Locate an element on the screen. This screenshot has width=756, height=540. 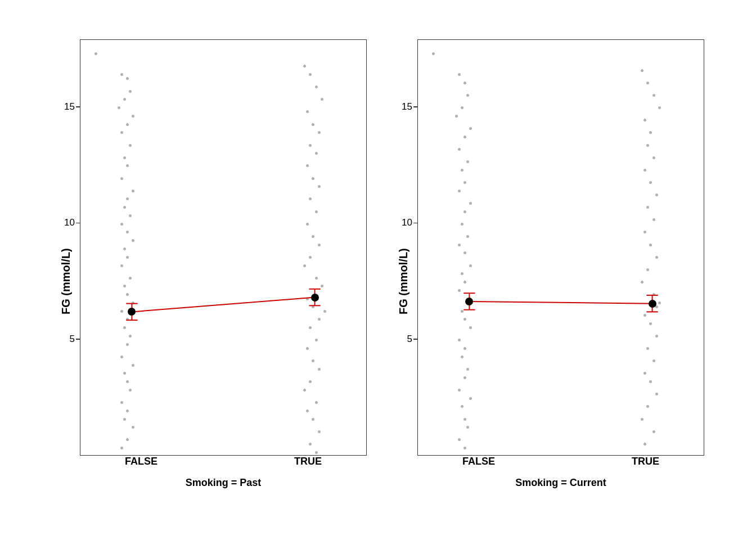
x-axis-title: Smoking = Current is located at coordinates (561, 483).